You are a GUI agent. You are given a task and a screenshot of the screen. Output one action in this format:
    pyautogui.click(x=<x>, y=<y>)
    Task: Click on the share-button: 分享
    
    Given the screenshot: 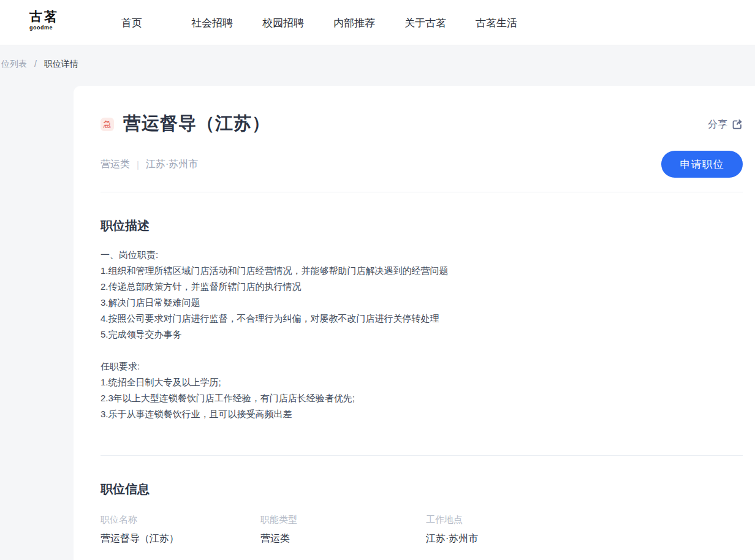 What is the action you would take?
    pyautogui.click(x=726, y=125)
    